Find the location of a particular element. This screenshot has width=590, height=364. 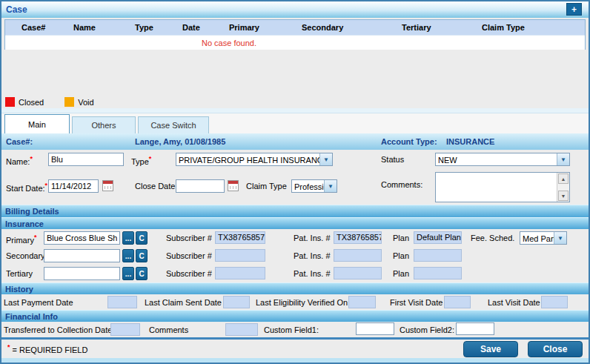

tab-main: Main is located at coordinates (37, 124).